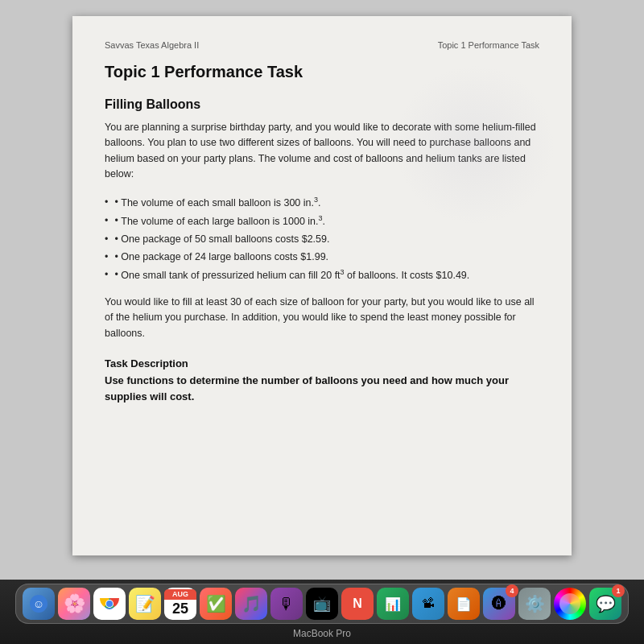 The height and width of the screenshot is (644, 644). Describe the element at coordinates (322, 221) in the screenshot. I see `list-item: • The volume of each large balloon is 10…` at that location.